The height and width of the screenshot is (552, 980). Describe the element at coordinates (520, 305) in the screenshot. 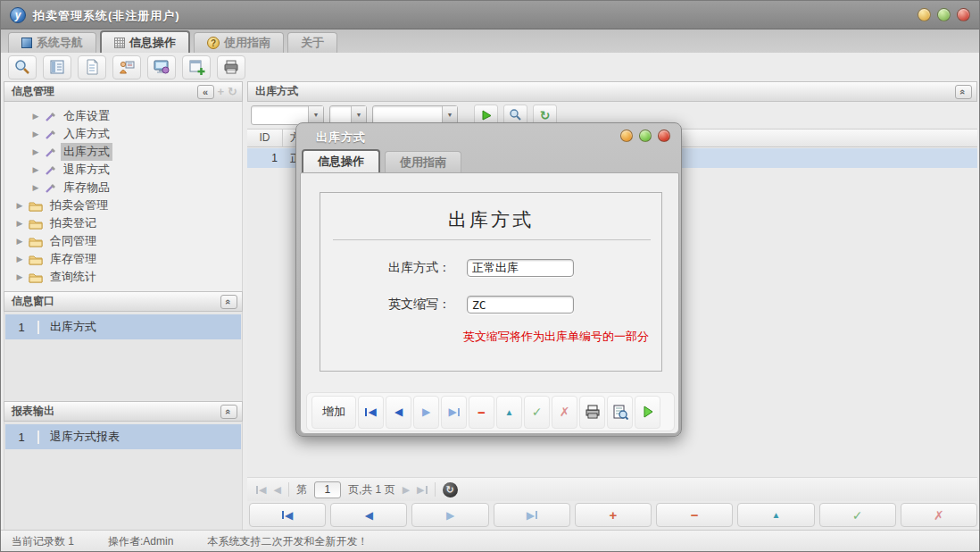

I see `abbr-input` at that location.